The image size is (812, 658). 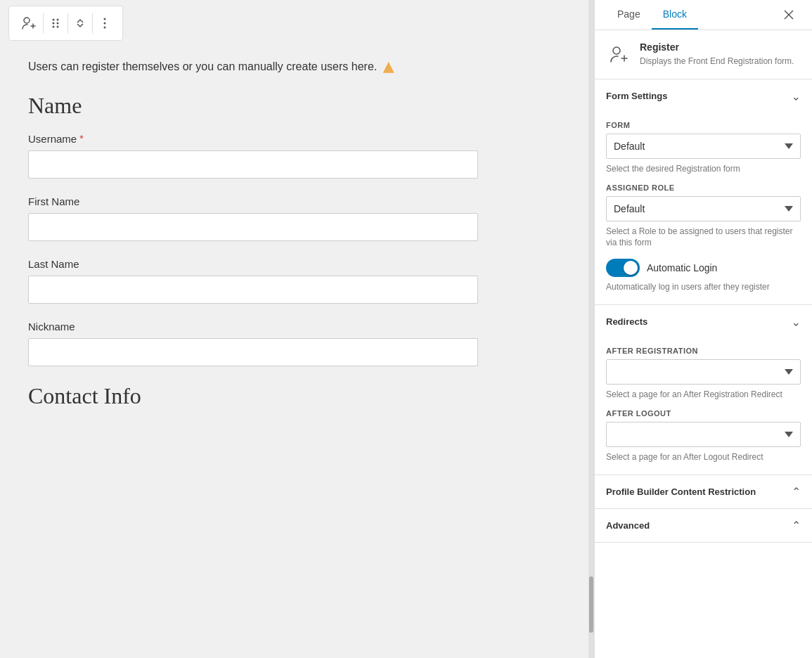 I want to click on advanced-header: Advanced ⌃, so click(x=703, y=526).